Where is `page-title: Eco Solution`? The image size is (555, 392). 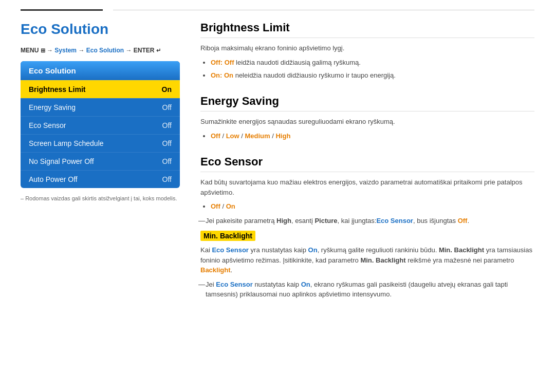
page-title: Eco Solution is located at coordinates (100, 29).